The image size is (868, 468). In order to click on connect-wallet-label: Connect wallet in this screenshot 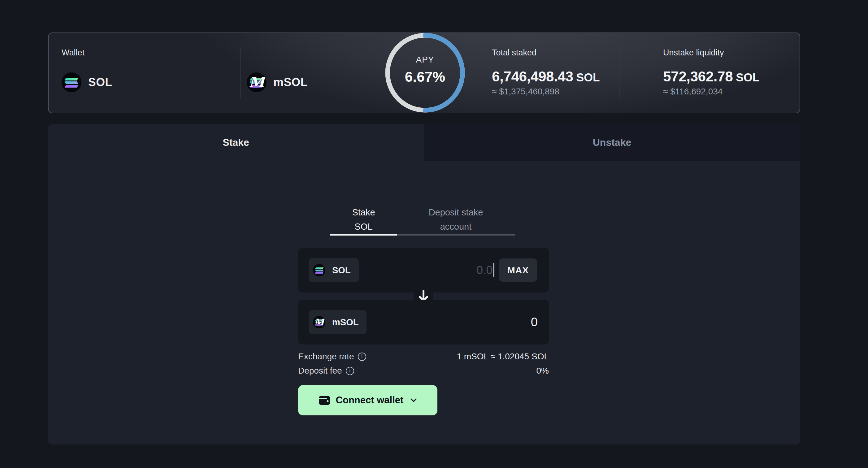, I will do `click(370, 400)`.